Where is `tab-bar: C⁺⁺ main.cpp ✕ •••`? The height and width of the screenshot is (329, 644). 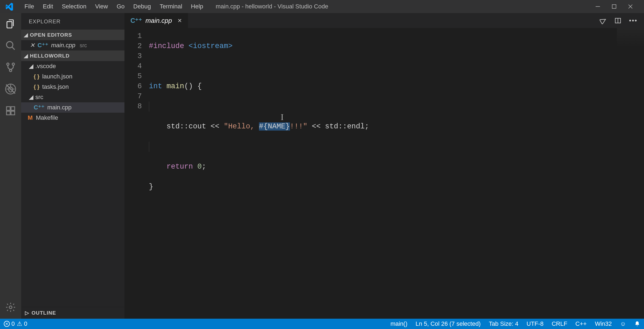 tab-bar: C⁺⁺ main.cpp ✕ ••• is located at coordinates (384, 21).